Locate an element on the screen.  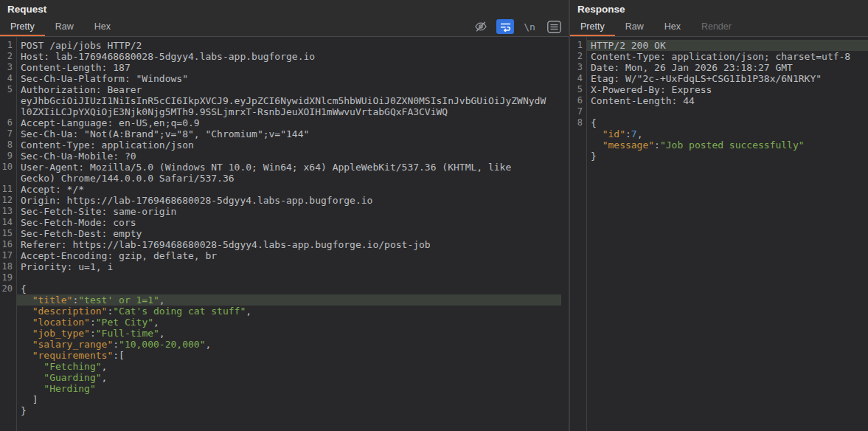
code-line: 4Etag: W/"2c-+UxFdqLS+CSG1Ib1P38x/6N1RKY… is located at coordinates (719, 78).